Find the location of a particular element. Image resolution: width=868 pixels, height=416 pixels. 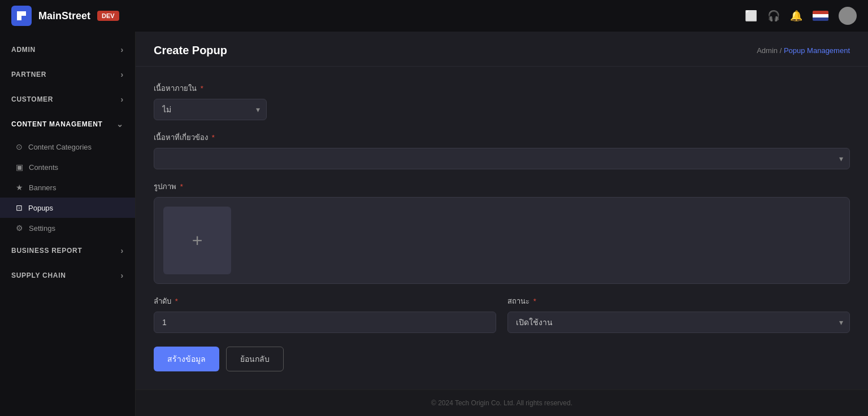

sidebar-item-business-report: BUSINESS REPORT › is located at coordinates (68, 251).